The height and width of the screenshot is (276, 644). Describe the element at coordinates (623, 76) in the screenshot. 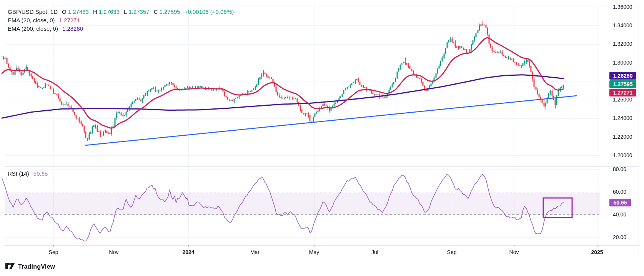

I see `price-axis-badge: 1.28280` at that location.